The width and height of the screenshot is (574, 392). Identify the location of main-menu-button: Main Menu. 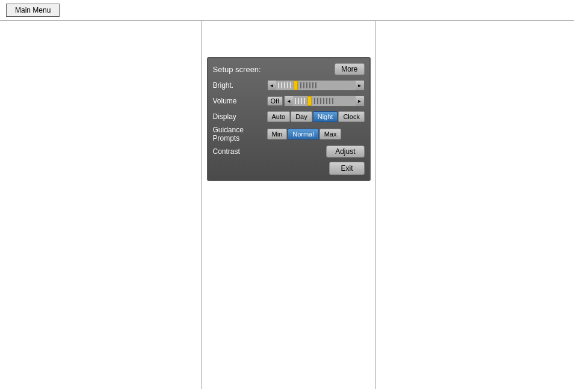
(32, 10).